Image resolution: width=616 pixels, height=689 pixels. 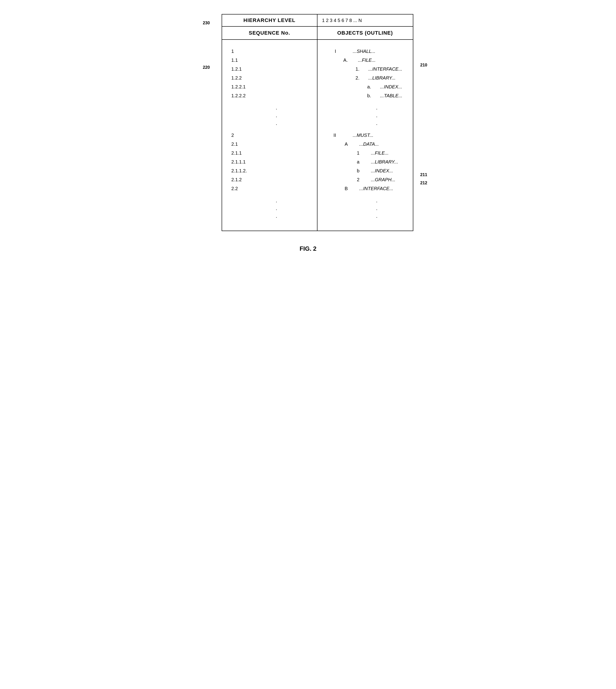 I want to click on obj-text-I: ...SHALL..., so click(x=357, y=51).